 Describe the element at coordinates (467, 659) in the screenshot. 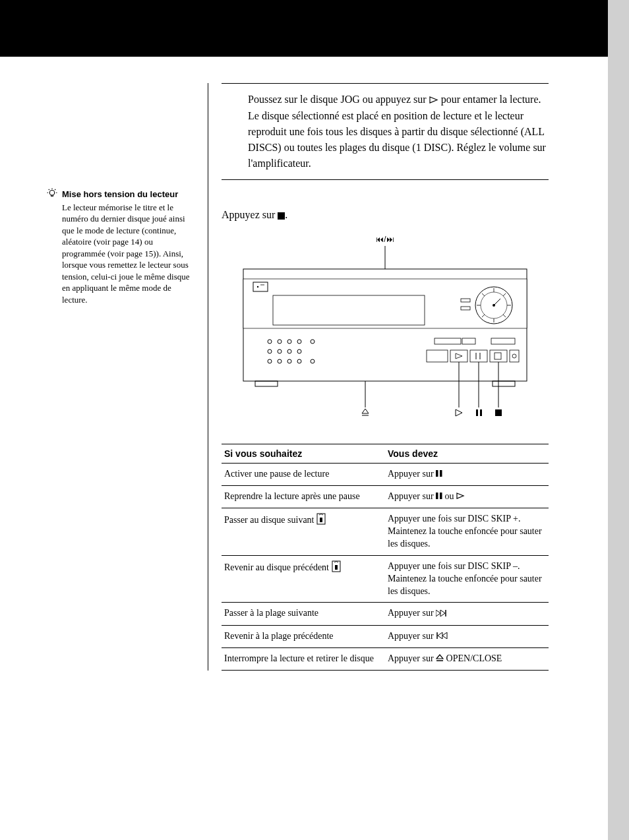

I see `table-cell: Appuyer sur OPEN/CLOSE` at that location.